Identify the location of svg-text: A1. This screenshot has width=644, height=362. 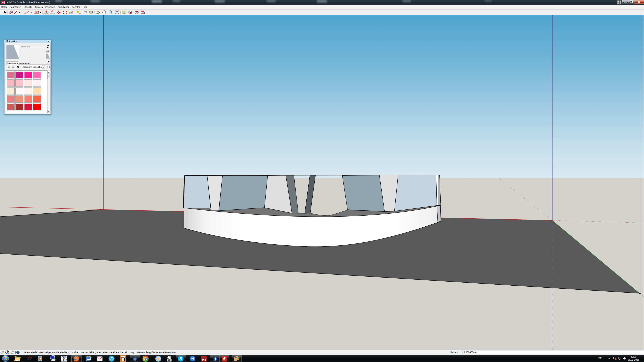
(85, 12).